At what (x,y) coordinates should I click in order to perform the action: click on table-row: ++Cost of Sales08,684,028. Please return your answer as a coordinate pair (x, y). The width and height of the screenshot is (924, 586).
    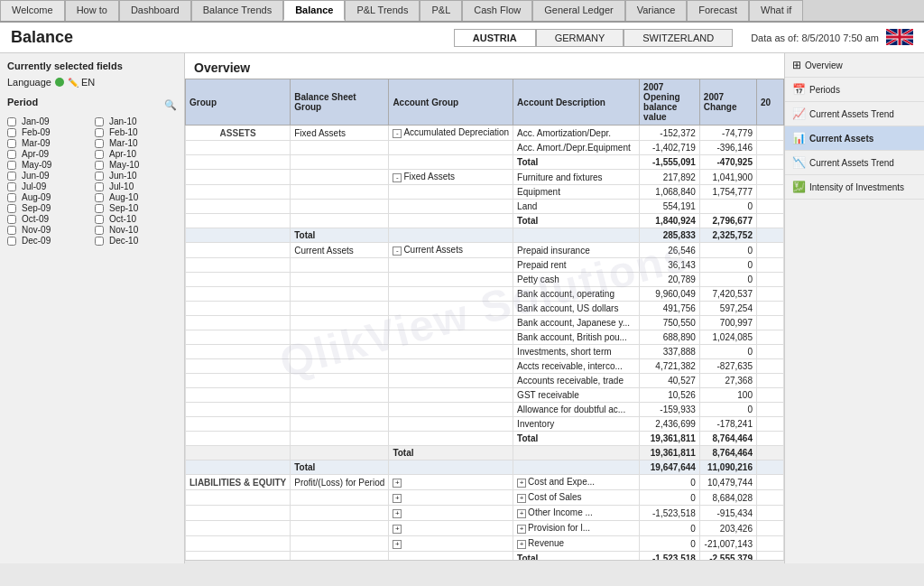
    Looking at the image, I should click on (485, 498).